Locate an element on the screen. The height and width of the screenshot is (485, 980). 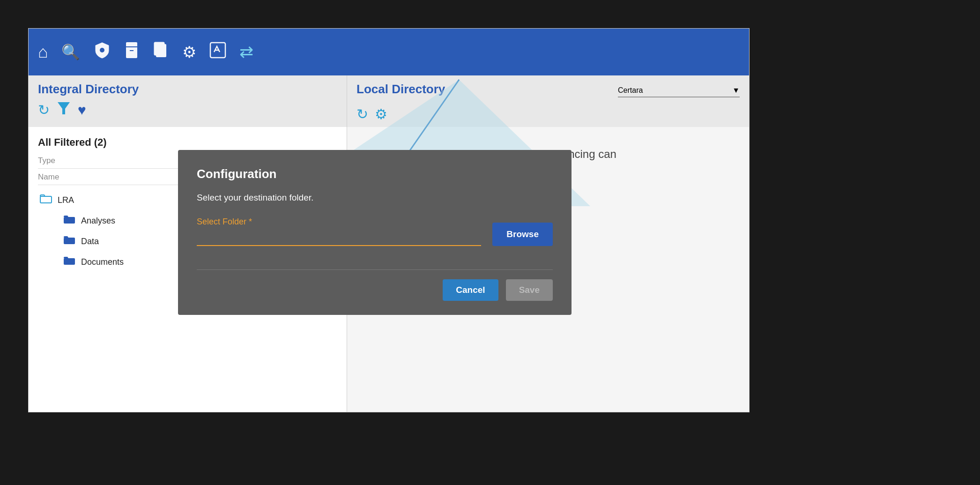
cancel-button: Cancel is located at coordinates (470, 290).